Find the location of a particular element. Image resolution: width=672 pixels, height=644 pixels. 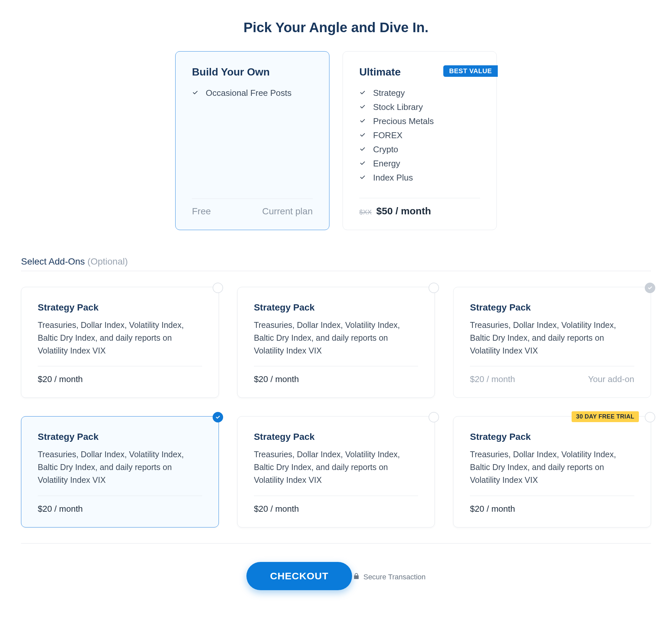

plan-feature: Precious Metals is located at coordinates (420, 121).